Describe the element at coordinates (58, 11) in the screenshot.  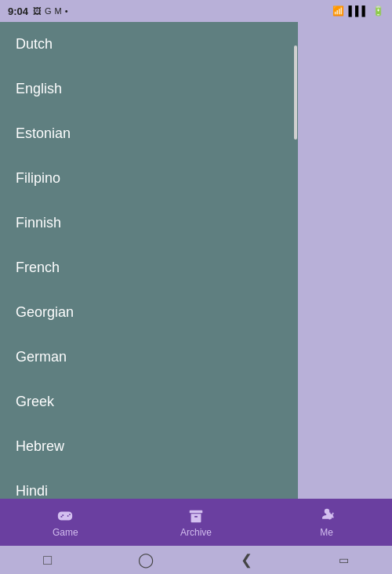
I see `mail-icon: M` at that location.